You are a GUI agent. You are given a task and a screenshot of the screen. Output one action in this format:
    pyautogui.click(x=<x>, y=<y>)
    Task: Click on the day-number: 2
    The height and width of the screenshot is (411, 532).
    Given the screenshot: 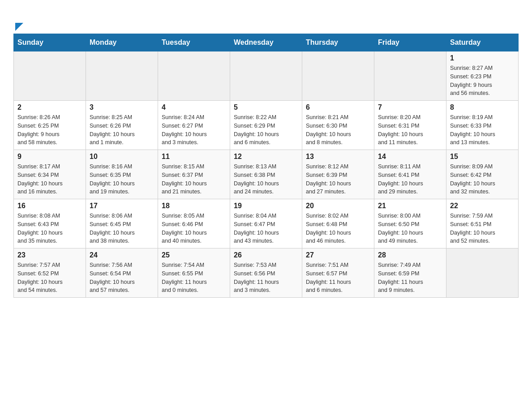 What is the action you would take?
    pyautogui.click(x=50, y=107)
    